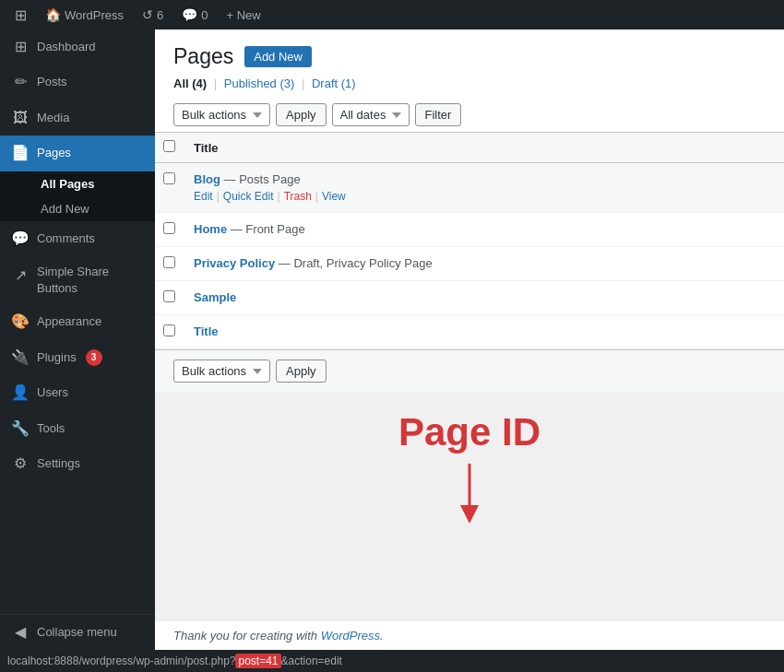  What do you see at coordinates (20, 118) in the screenshot?
I see `media-icon: 🖼` at bounding box center [20, 118].